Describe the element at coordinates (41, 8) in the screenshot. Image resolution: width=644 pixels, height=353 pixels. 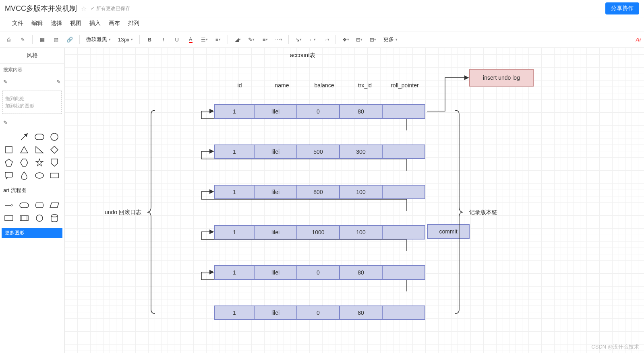
I see `doc-title: MVCC多版本并发机制` at that location.